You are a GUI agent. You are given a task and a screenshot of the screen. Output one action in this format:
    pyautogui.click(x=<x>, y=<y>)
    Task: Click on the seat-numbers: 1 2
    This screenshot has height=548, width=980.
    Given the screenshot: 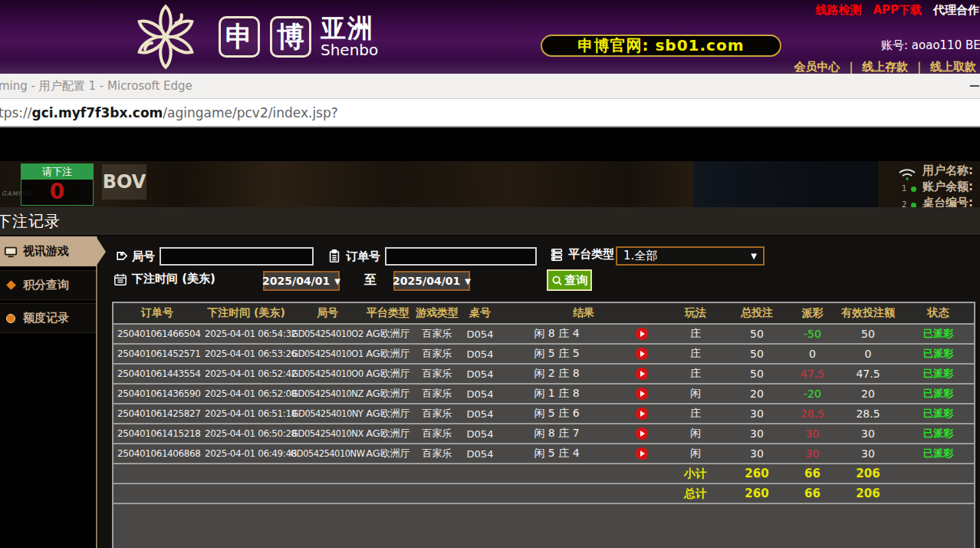 What is the action you would take?
    pyautogui.click(x=909, y=193)
    